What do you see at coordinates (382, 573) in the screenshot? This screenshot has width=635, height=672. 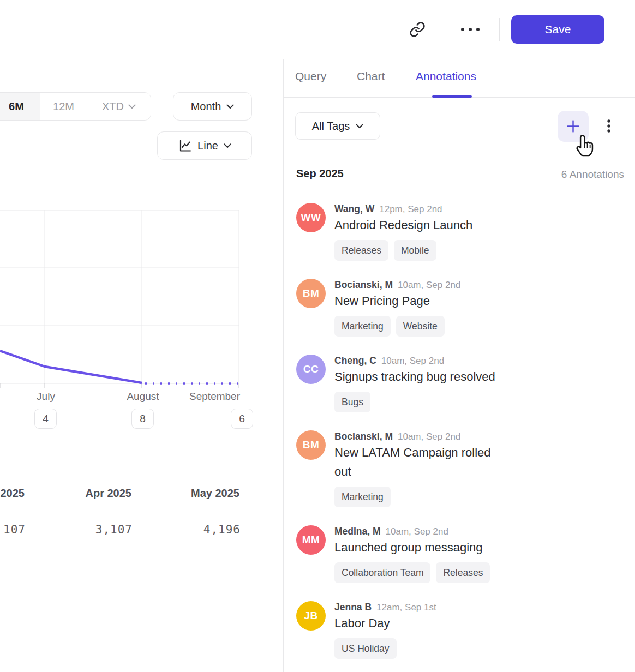 I see `annotation-tag: Collaboration Team` at bounding box center [382, 573].